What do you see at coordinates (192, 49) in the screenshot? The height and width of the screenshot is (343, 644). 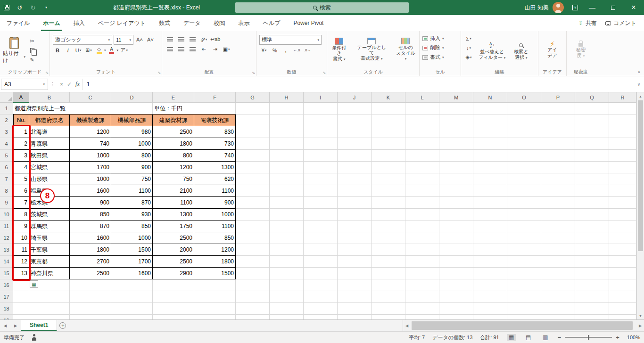 I see `align-right-button` at bounding box center [192, 49].